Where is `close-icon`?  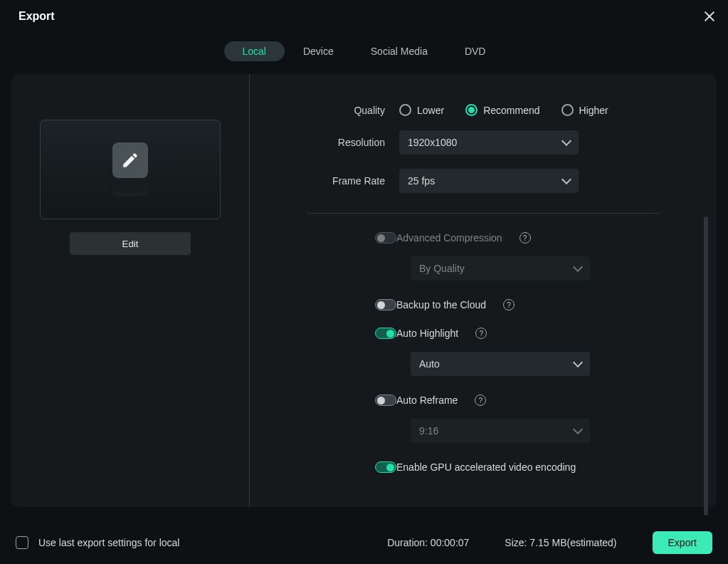
close-icon is located at coordinates (709, 16).